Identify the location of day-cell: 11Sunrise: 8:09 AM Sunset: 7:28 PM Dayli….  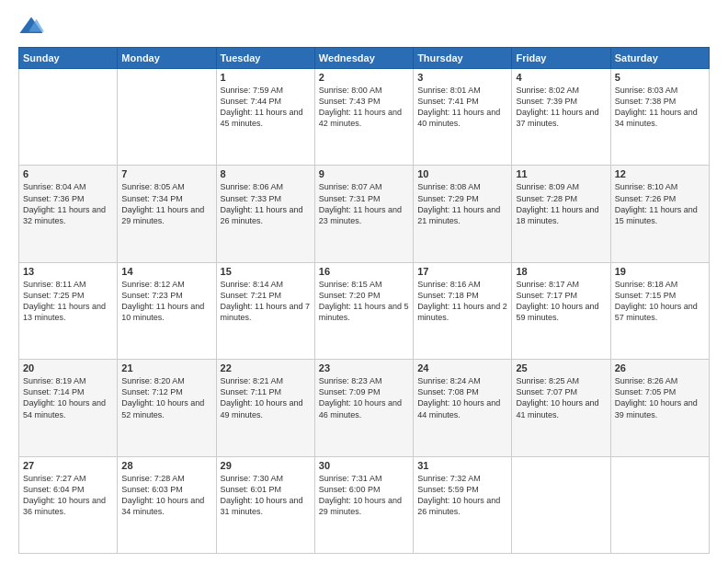
(561, 213).